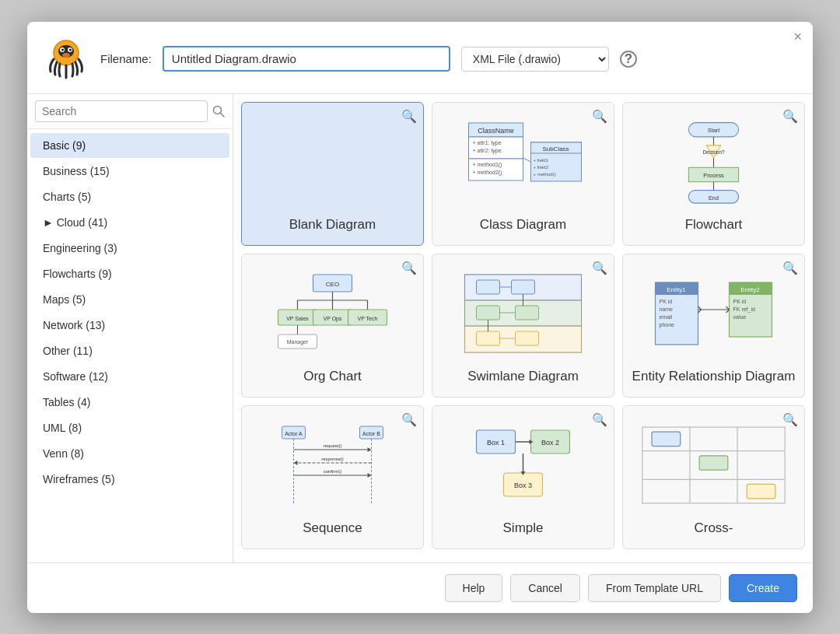 The image size is (840, 634). What do you see at coordinates (541, 167) in the screenshot?
I see `svg-text: + field2` at bounding box center [541, 167].